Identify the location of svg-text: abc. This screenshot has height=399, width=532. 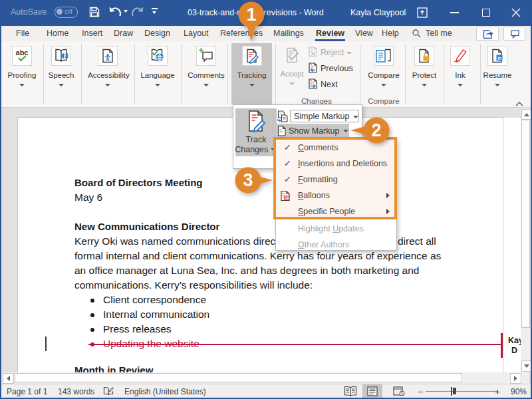
(23, 53).